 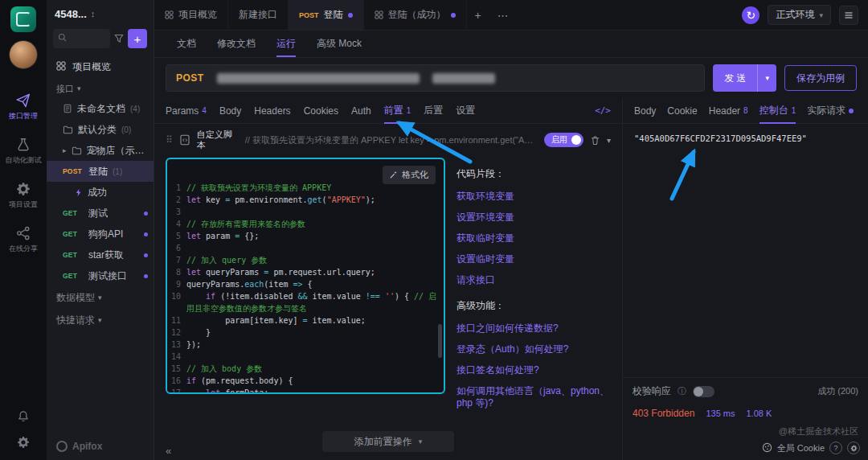 What do you see at coordinates (735, 79) in the screenshot?
I see `send-button-label: 发 送` at bounding box center [735, 79].